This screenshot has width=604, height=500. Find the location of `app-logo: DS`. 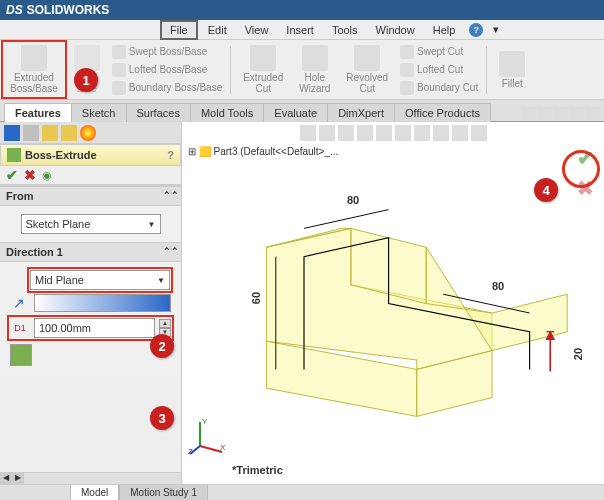

app-logo: DS is located at coordinates (14, 10).